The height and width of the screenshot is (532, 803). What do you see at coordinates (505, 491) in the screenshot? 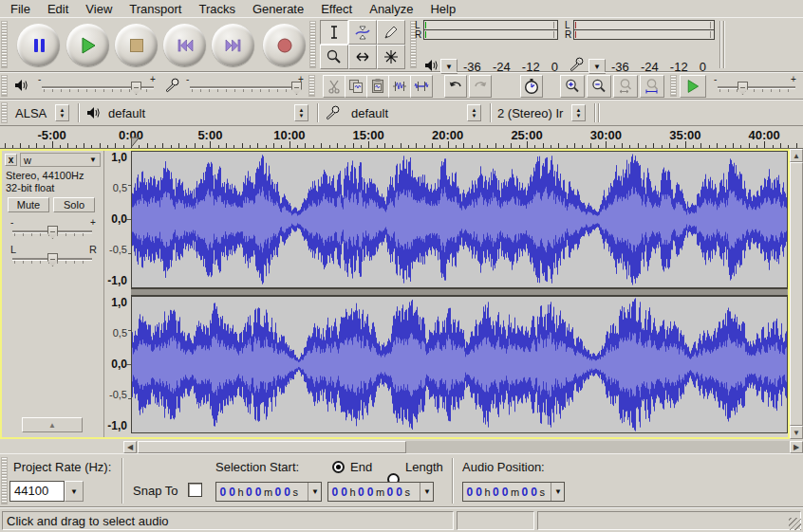
I see `audio-position-value: 00h00m00s` at bounding box center [505, 491].